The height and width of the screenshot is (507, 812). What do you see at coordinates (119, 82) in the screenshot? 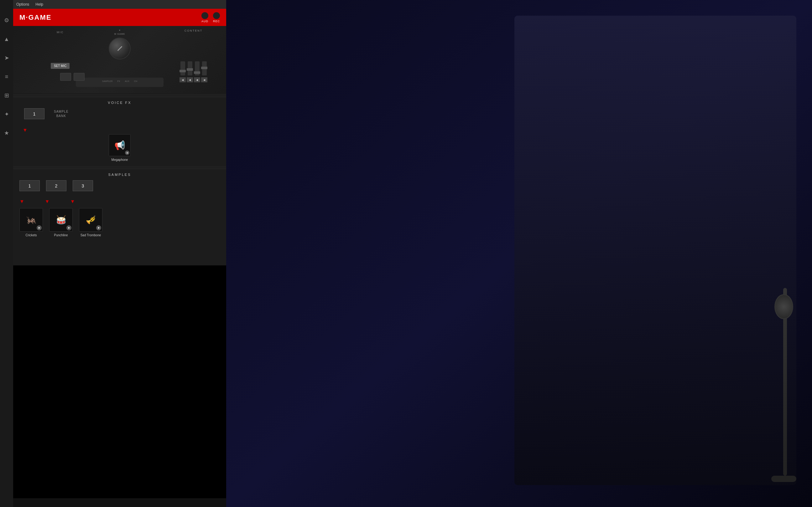
I see `device-base` at bounding box center [119, 82].